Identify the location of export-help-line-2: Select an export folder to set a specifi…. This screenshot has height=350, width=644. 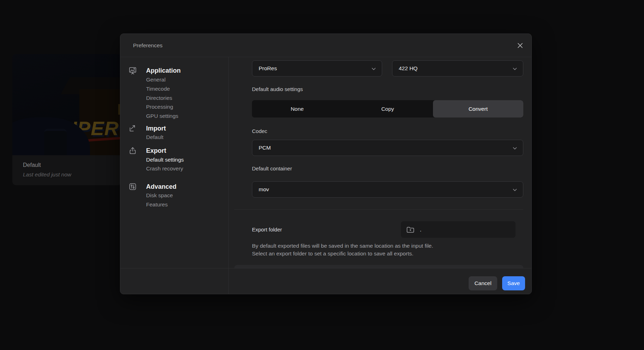
(333, 253).